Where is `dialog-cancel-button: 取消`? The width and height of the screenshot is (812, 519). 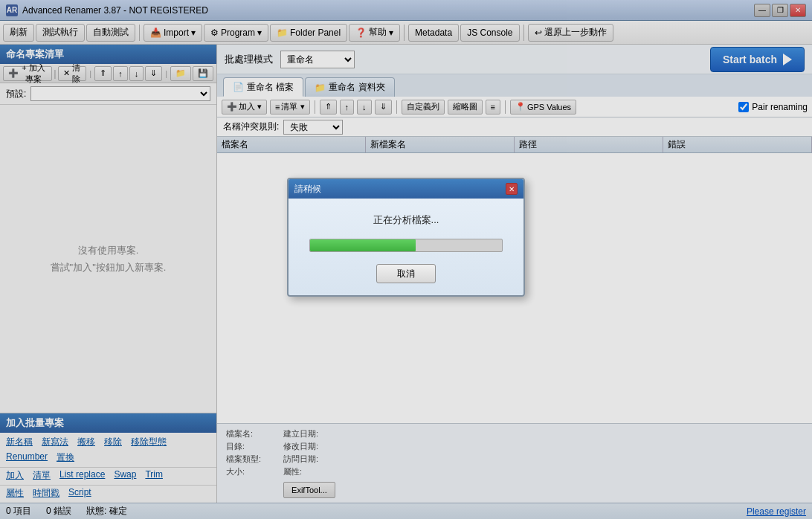
dialog-cancel-button: 取消 is located at coordinates (406, 274).